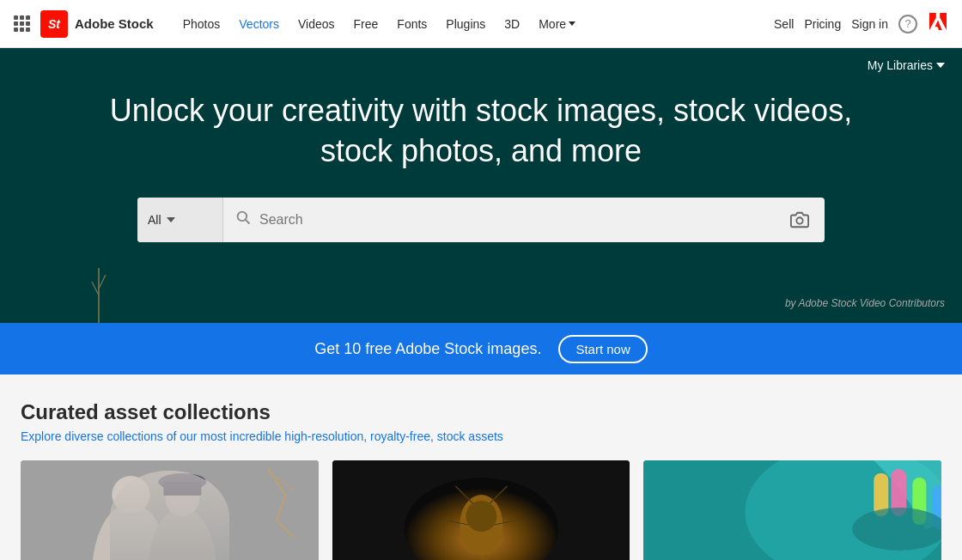 The image size is (962, 560). I want to click on card-3-image, so click(792, 510).